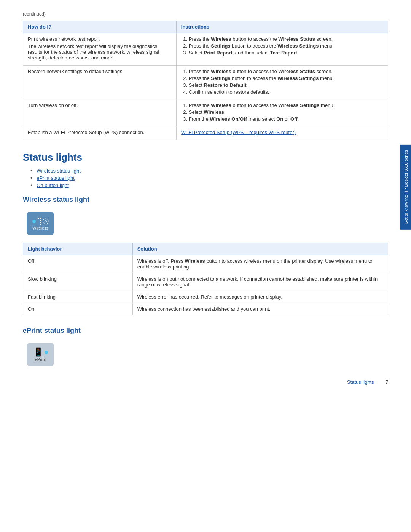  What do you see at coordinates (228, 119) in the screenshot?
I see `bold-text: Wireless On/Off` at bounding box center [228, 119].